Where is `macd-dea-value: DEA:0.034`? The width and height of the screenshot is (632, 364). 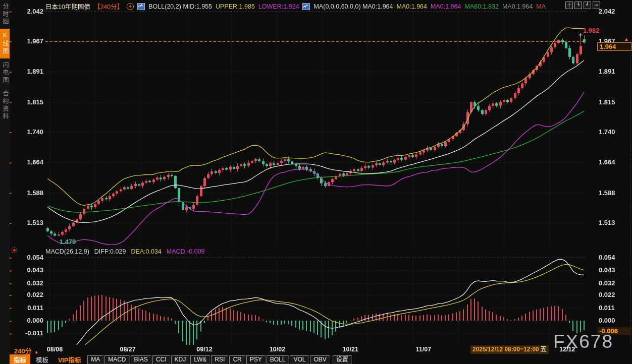
macd-dea-value: DEA:0.034 is located at coordinates (146, 252).